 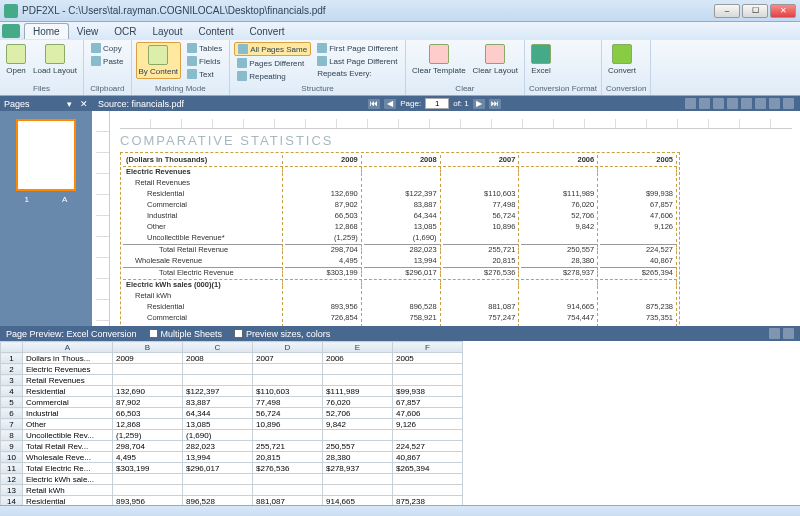 I want to click on window-title: PDF2XL - C:\Users\tal.rayman.COGNILOCAL\…, so click(x=368, y=10).